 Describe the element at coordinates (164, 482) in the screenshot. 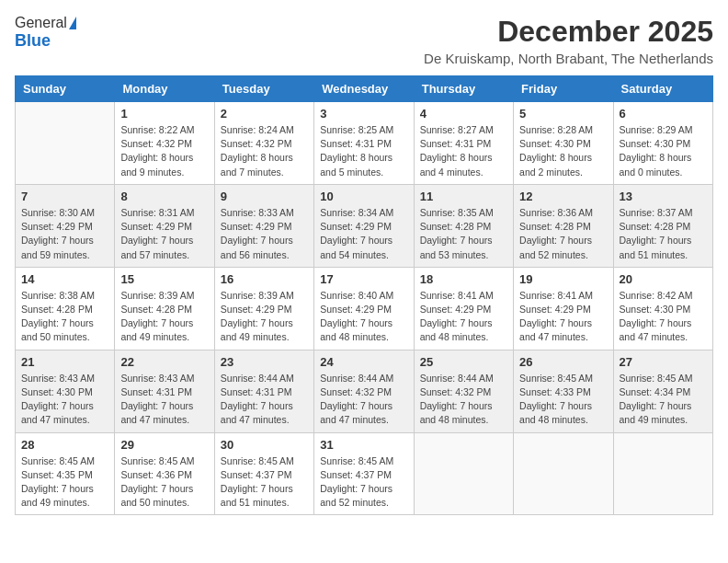

I see `day-info: Sunrise: 8:45 AMSunset: 4:36 PMDaylight:…` at that location.